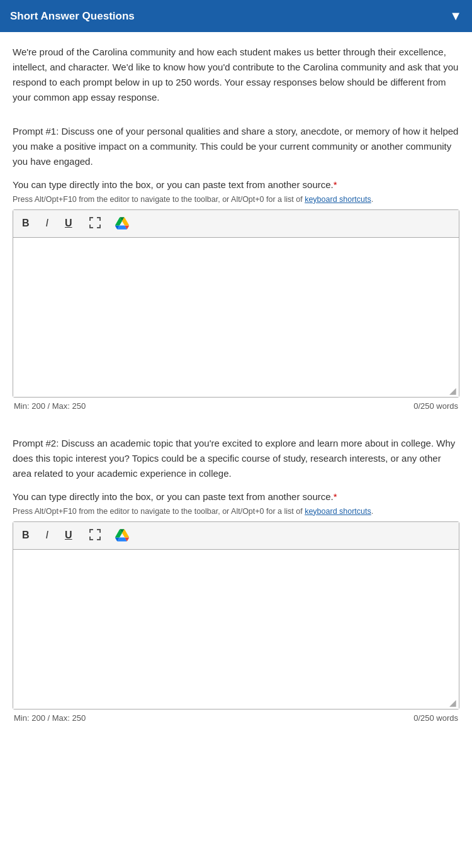  I want to click on word-count-min-max-1: Min: 200 / Max: 250, so click(50, 406).